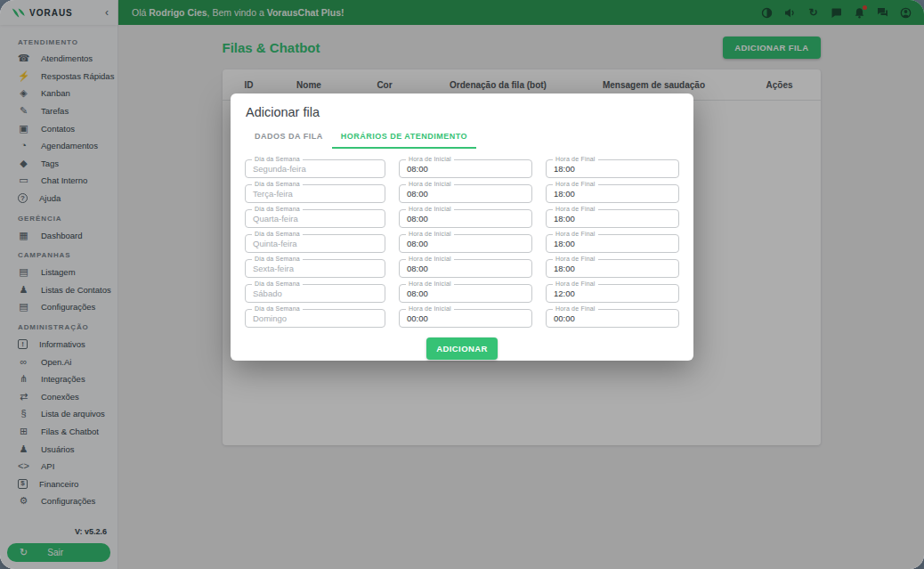 This screenshot has width=924, height=569. What do you see at coordinates (315, 194) in the screenshot?
I see `day-field: Dia da Semana Terça-feira` at bounding box center [315, 194].